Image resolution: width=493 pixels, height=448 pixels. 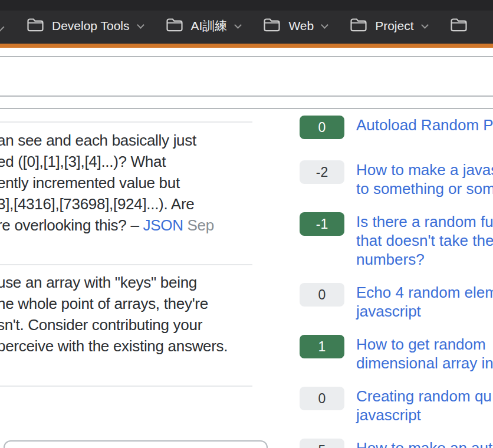 What do you see at coordinates (396, 302) in the screenshot?
I see `related-question-row: 0 Echo 4 random elemjavascript` at bounding box center [396, 302].